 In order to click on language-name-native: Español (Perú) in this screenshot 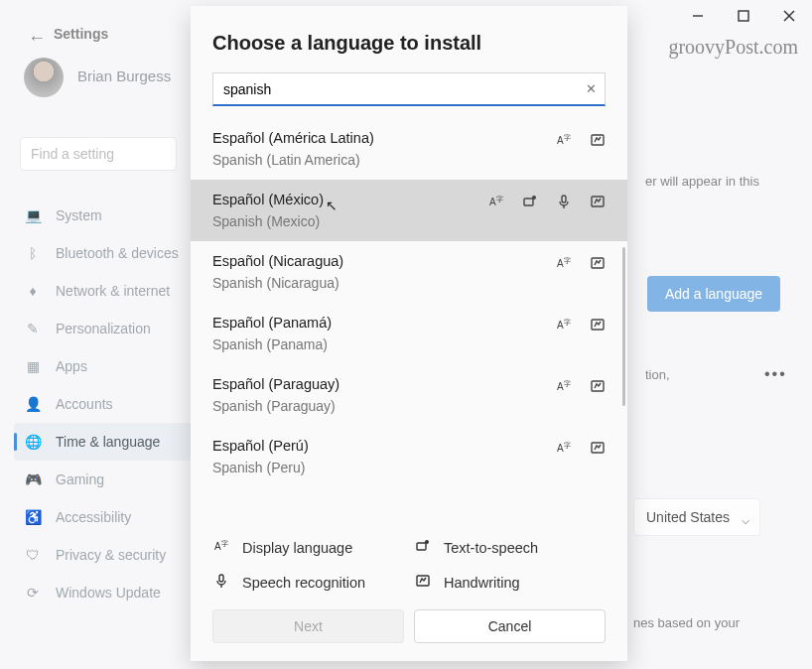, I will do `click(409, 446)`.